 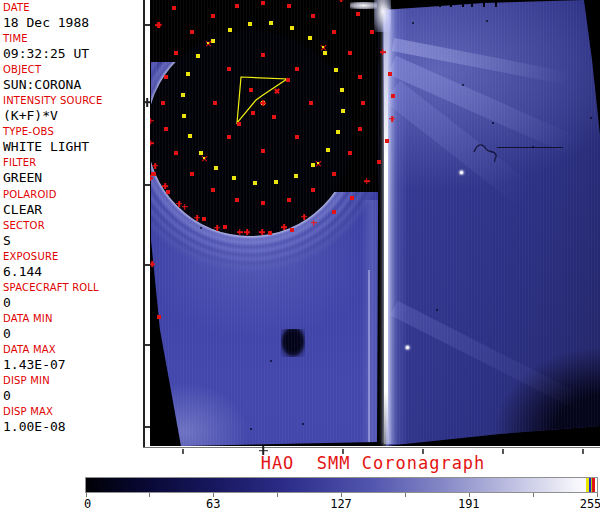 I want to click on metadata-value: S, so click(x=74, y=240).